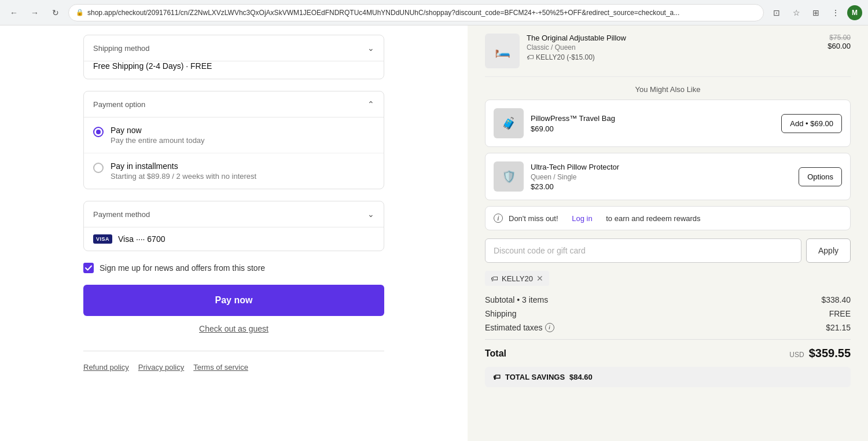 The width and height of the screenshot is (868, 441). I want to click on upsell-travel-bag: 🧳 PillowPress™ Travel Bag $69.00 Add • $…, so click(668, 123).